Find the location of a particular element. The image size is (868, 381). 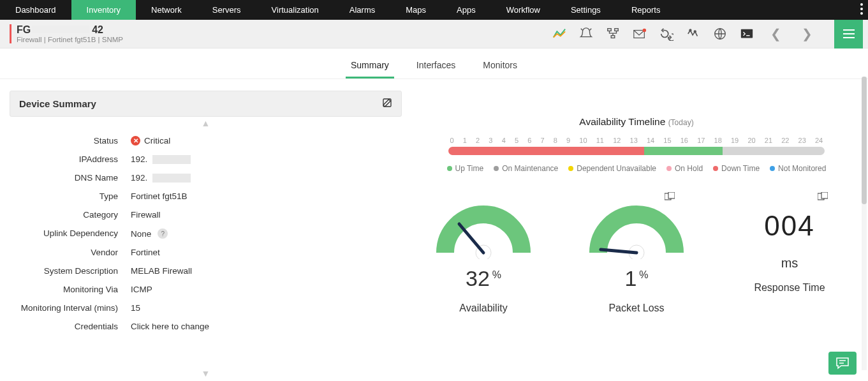

nav-servers: Servers is located at coordinates (227, 10).